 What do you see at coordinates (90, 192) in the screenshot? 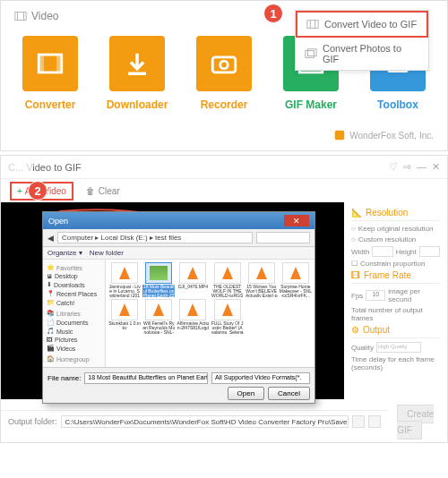
I see `trash-icon: 🗑` at bounding box center [90, 192].